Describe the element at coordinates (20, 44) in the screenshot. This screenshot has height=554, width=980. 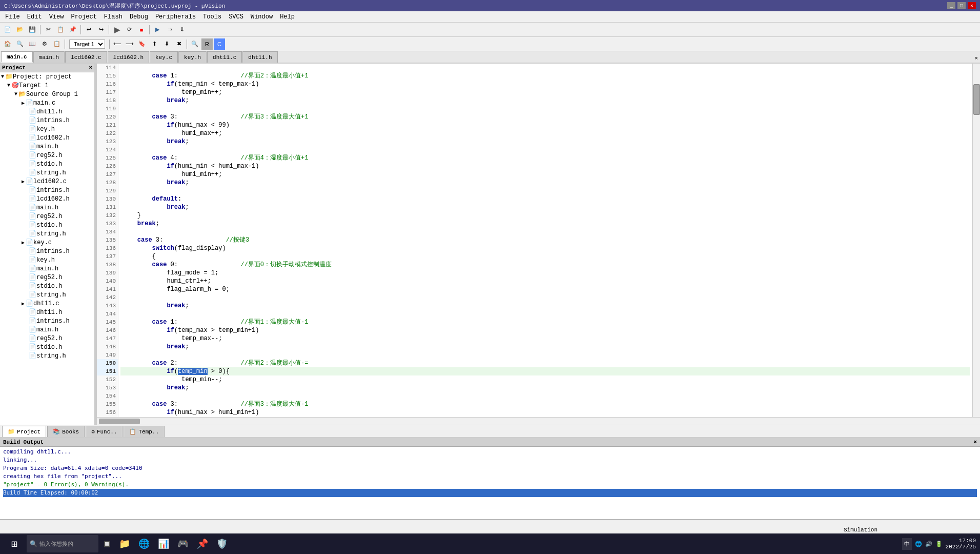
I see `inspect-button: 🔍` at that location.